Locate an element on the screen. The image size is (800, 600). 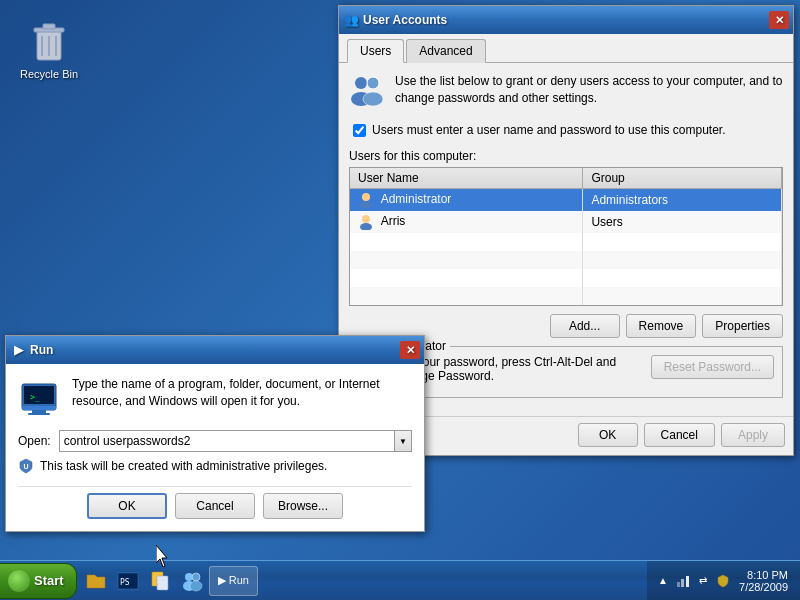
tab-users: Users is located at coordinates (376, 51).